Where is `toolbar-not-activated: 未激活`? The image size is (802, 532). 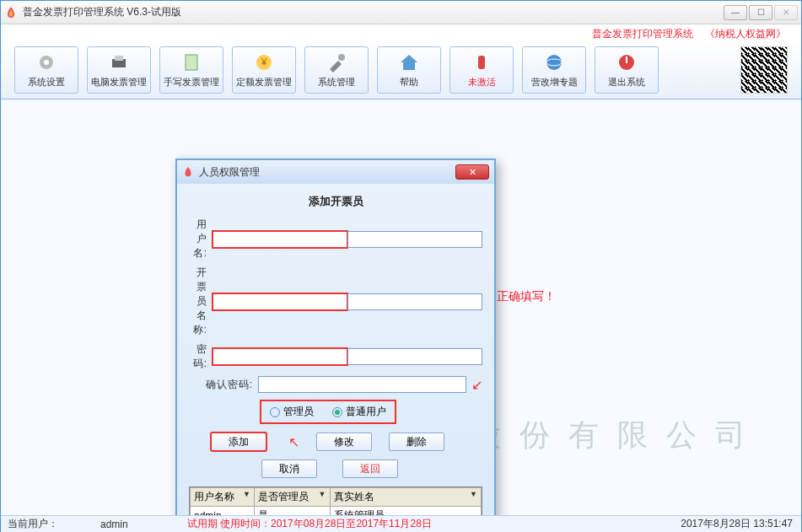
toolbar-not-activated: 未激活 is located at coordinates (482, 70).